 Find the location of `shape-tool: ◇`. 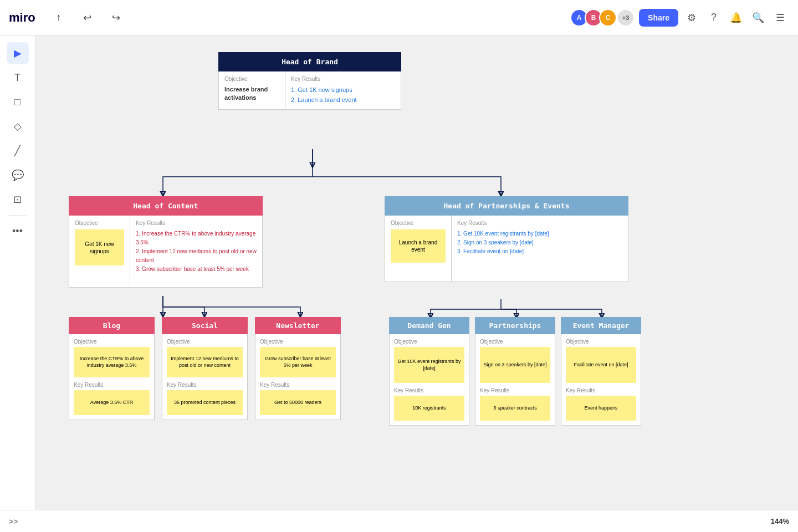

shape-tool: ◇ is located at coordinates (18, 126).